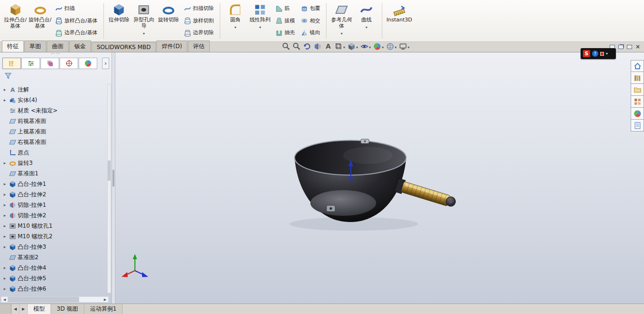 The height and width of the screenshot is (314, 644). Describe the element at coordinates (637, 126) in the screenshot. I see `custom-properties-button` at that location.